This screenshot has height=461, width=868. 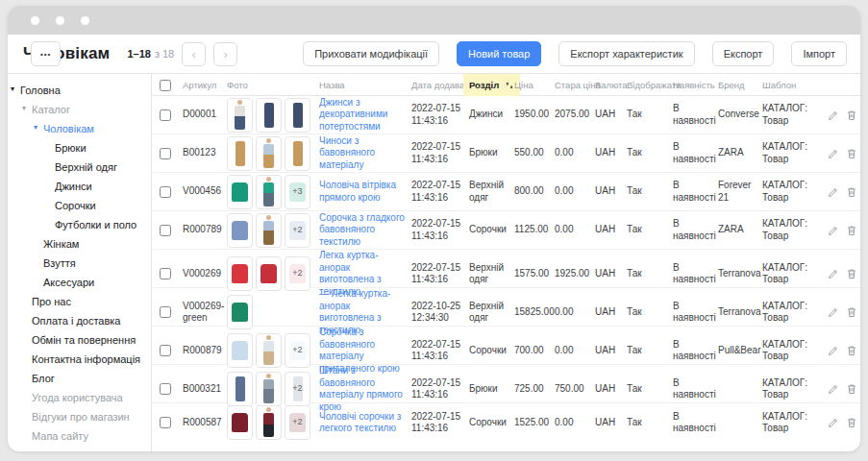 I want to click on sidebar-item: Контактна інформація, so click(x=79, y=359).